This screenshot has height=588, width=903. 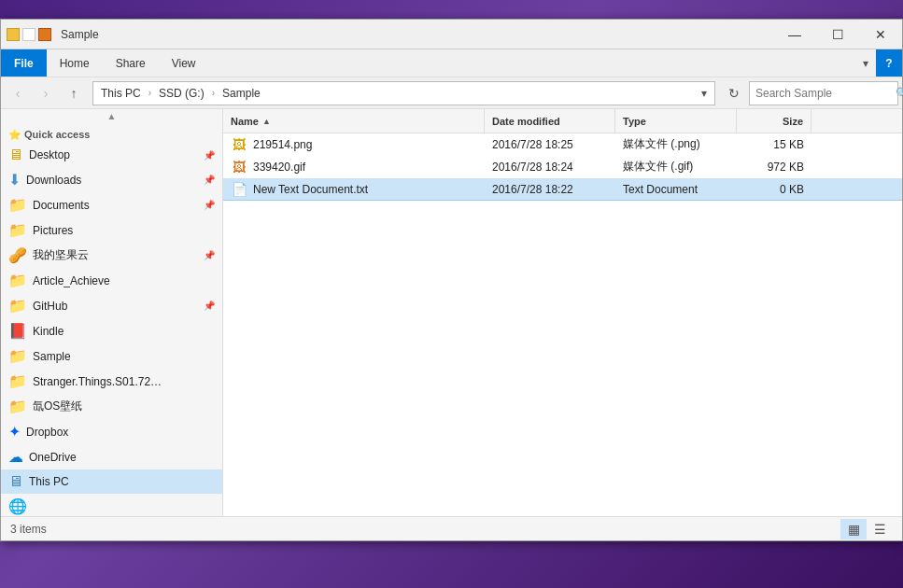 I want to click on sidebar-item-kindle: 📕 Kindle, so click(x=112, y=330).